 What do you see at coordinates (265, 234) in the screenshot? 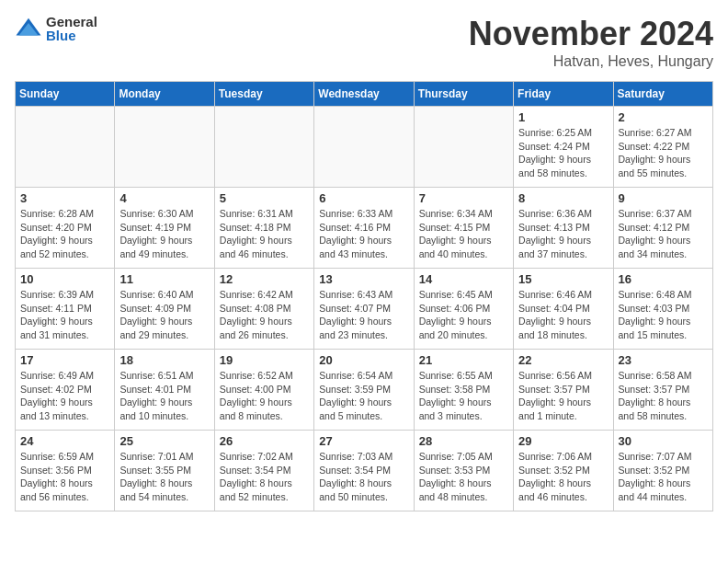
I see `day-info: Sunrise: 6:31 AM Sunset: 4:18 PM Dayligh…` at bounding box center [265, 234].